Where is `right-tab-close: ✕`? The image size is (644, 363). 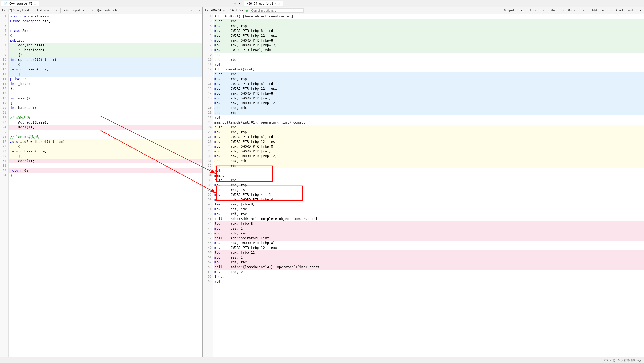
right-tab-close: ✕ is located at coordinates (279, 4).